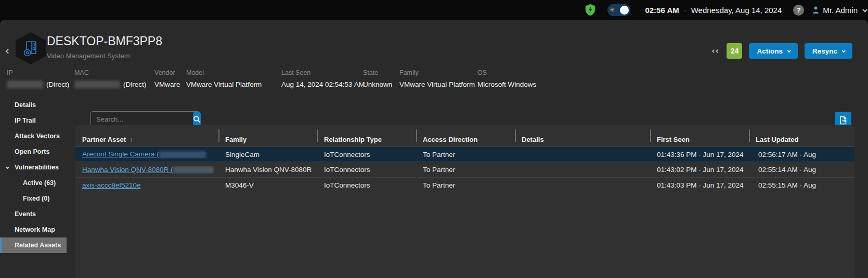  Describe the element at coordinates (802, 136) in the screenshot. I see `column-header-last-updated: Last Updated` at that location.